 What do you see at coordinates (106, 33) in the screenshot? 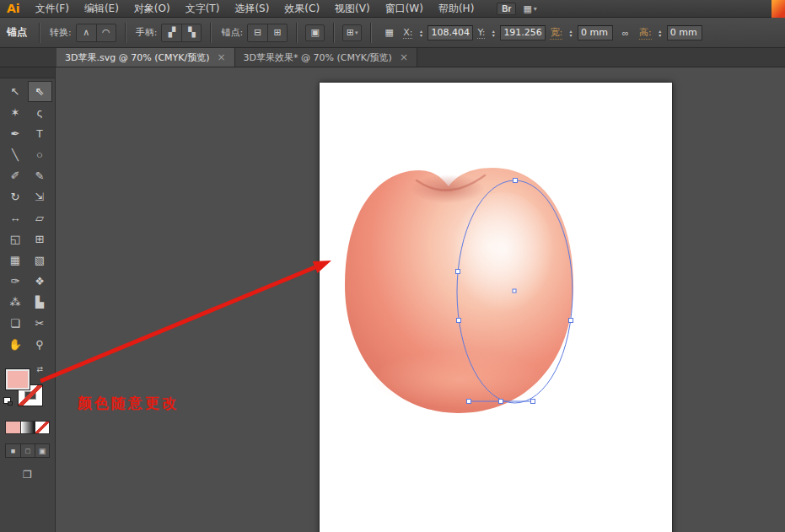
I see `convert-to-smooth-button: ◠` at bounding box center [106, 33].